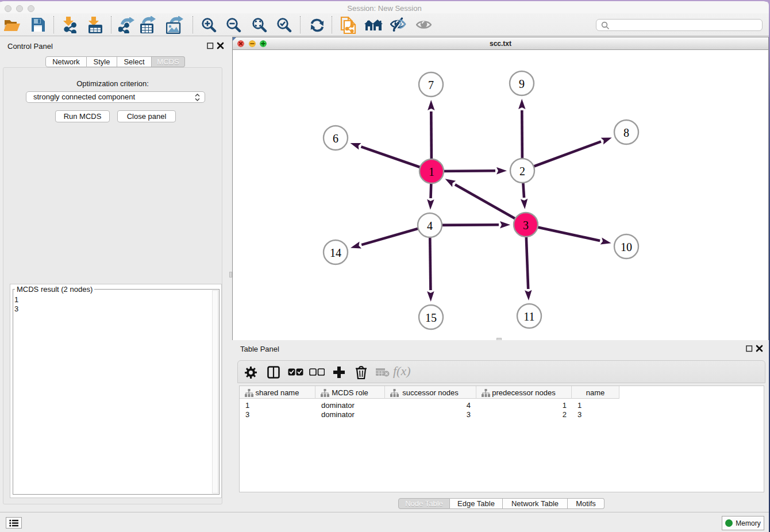 Image resolution: width=770 pixels, height=532 pixels. I want to click on svg-text: 7, so click(431, 85).